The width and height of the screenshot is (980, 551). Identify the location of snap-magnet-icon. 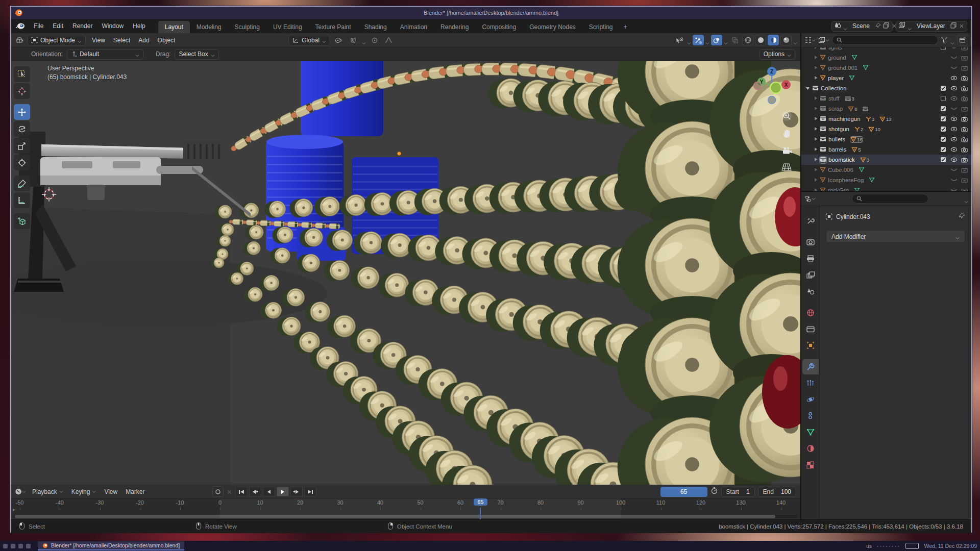
(353, 40).